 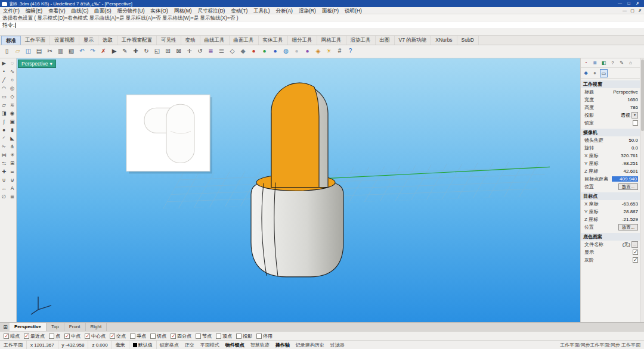 I want to click on toggle-history: 记录建构历史, so click(x=310, y=345).